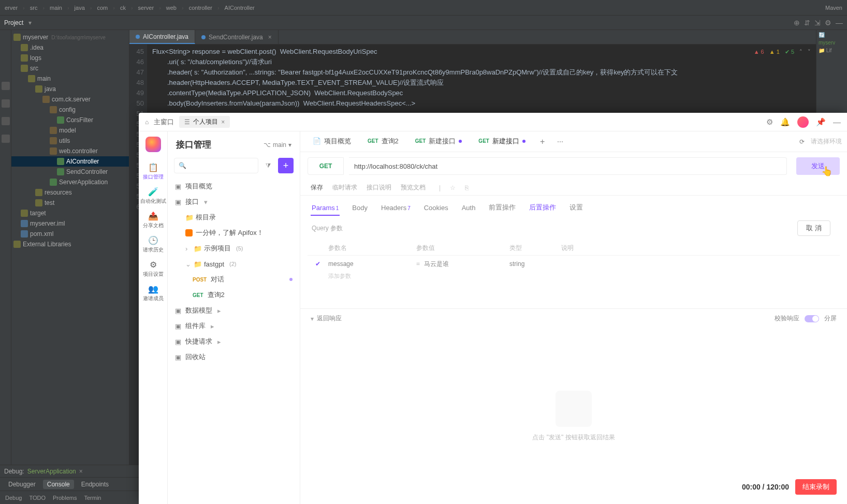  Describe the element at coordinates (278, 145) in the screenshot. I see `branch-selector: ⌥ main ▾` at that location.